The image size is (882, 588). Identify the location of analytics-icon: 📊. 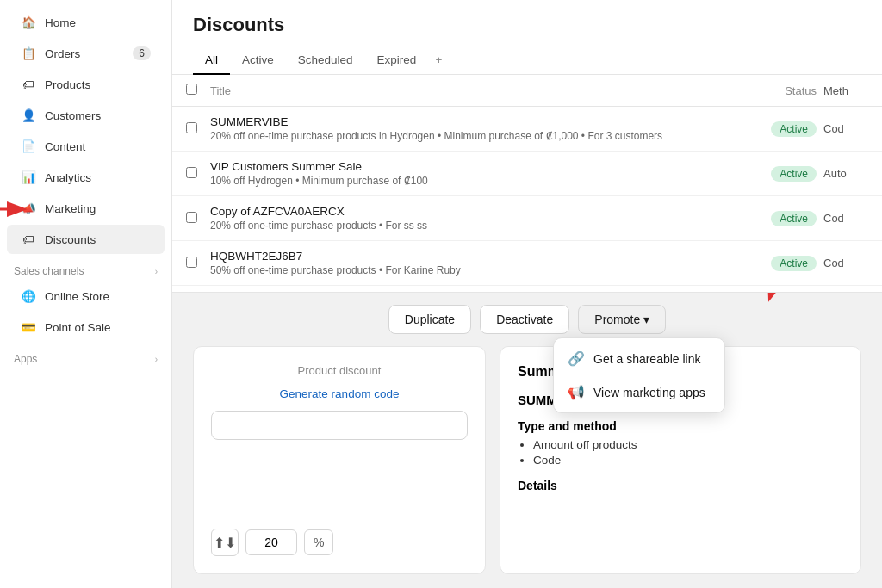
(28, 177).